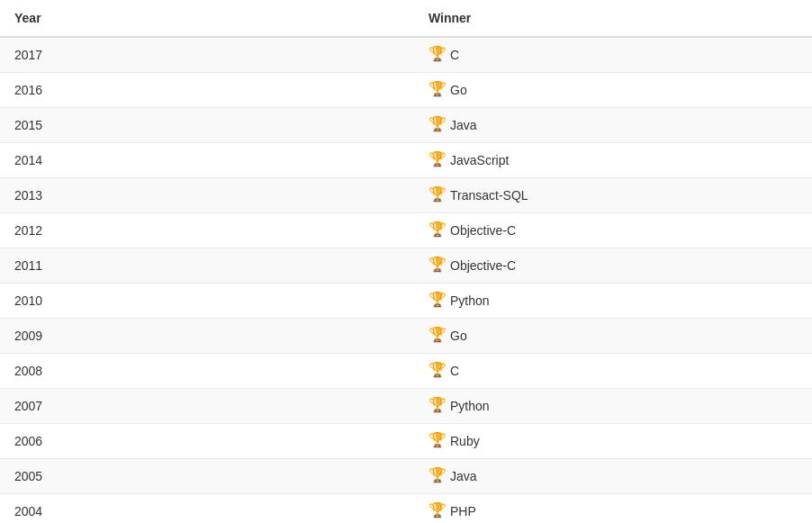  What do you see at coordinates (207, 55) in the screenshot?
I see `year-cell: 2017` at bounding box center [207, 55].